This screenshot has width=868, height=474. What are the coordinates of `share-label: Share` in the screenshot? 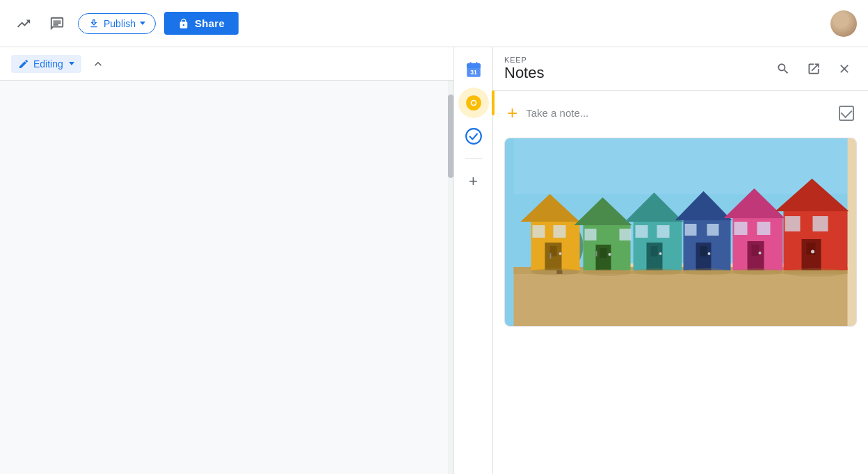 It's located at (210, 24).